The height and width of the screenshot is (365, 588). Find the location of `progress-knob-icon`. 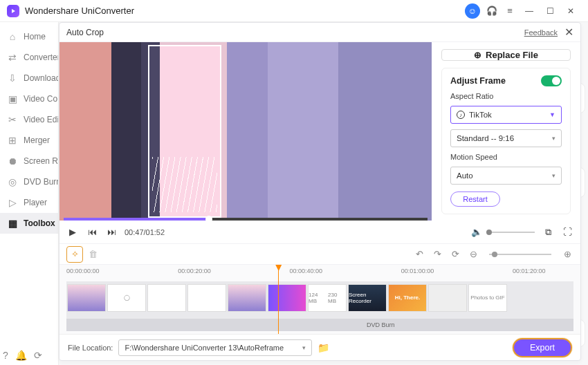

progress-knob-icon is located at coordinates (209, 218).